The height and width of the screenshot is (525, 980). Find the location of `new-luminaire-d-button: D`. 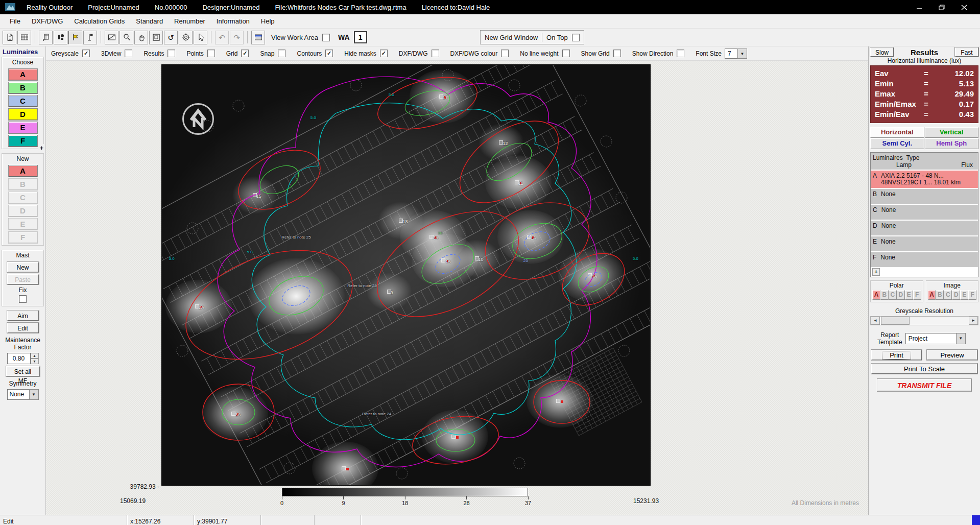

new-luminaire-d-button: D is located at coordinates (23, 211).